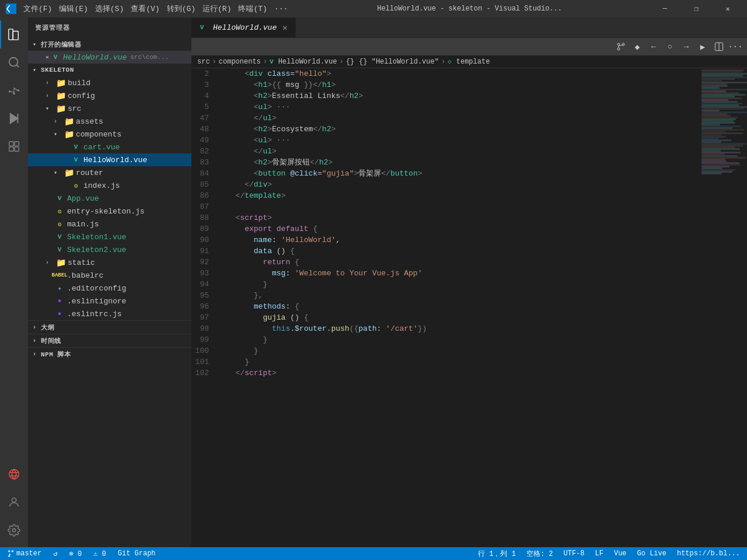 The height and width of the screenshot is (560, 747). Describe the element at coordinates (82, 96) in the screenshot. I see `tree-item-label: config` at that location.